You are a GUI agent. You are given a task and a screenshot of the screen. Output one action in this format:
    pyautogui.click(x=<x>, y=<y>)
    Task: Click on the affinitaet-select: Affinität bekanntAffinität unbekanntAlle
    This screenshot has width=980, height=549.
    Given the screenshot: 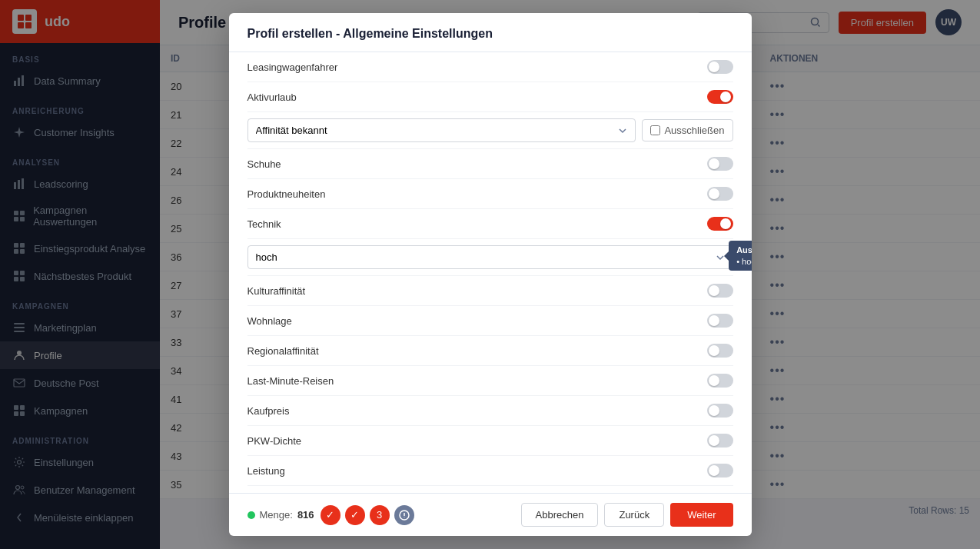 What is the action you would take?
    pyautogui.click(x=442, y=131)
    